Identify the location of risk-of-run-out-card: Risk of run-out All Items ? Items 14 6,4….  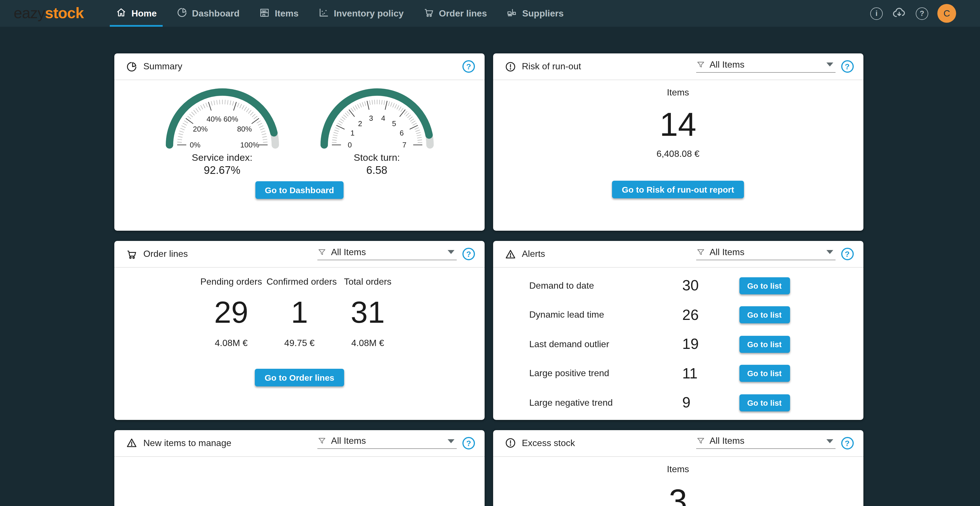
(678, 142).